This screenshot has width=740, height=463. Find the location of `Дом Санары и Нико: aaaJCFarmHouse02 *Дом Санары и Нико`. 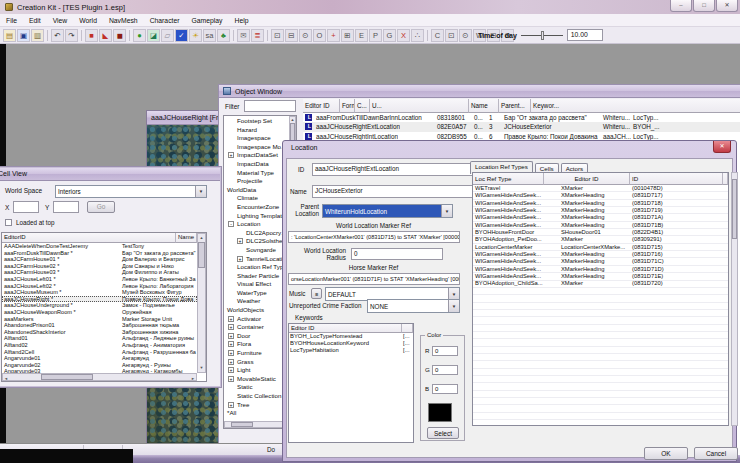

Дом Санары и Нико: aaaJCFarmHouse02 *Дом Санары и Нико is located at coordinates (100, 266).